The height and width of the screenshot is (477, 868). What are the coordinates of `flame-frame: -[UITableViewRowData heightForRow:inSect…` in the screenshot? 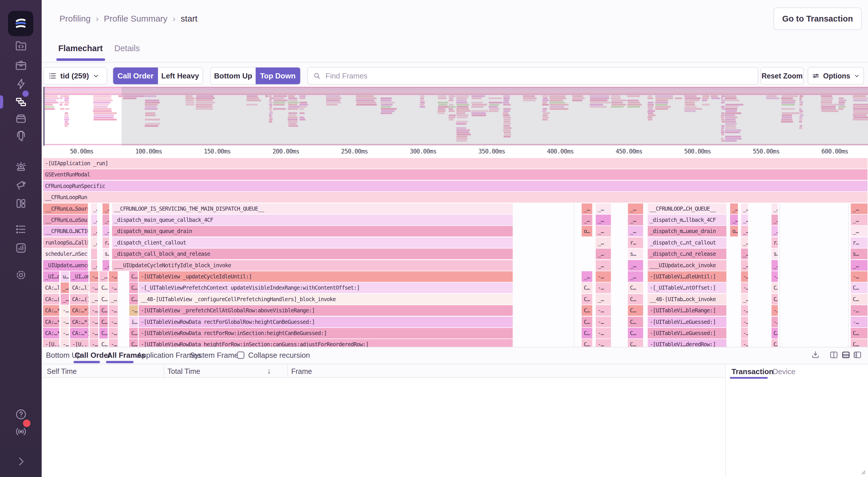 It's located at (326, 343).